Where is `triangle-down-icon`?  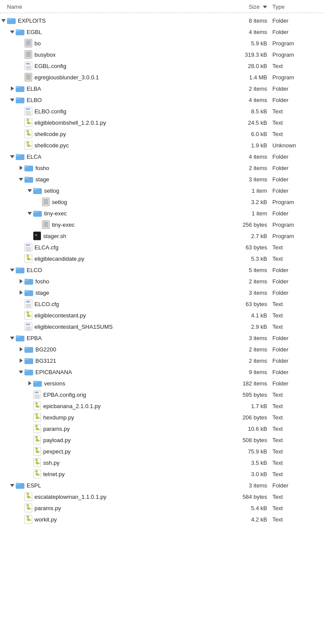
triangle-down-icon is located at coordinates (12, 486).